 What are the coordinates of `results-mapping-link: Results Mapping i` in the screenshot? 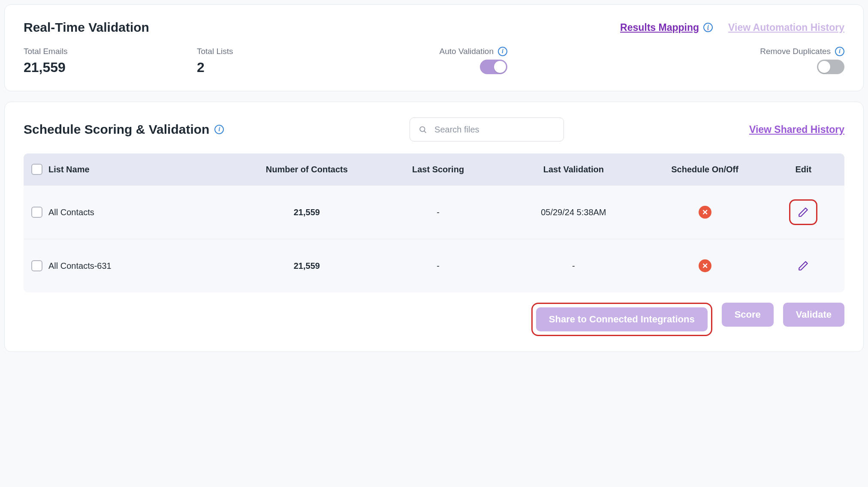 It's located at (666, 27).